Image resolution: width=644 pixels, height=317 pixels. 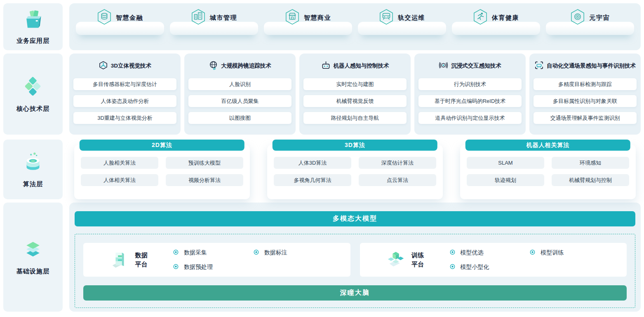 What do you see at coordinates (292, 18) in the screenshot?
I see `commerce-icon` at bounding box center [292, 18].